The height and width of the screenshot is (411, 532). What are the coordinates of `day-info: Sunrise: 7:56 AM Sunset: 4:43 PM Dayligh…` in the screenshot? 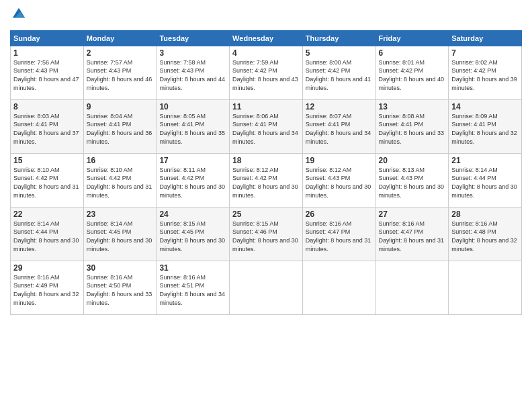 It's located at (47, 75).